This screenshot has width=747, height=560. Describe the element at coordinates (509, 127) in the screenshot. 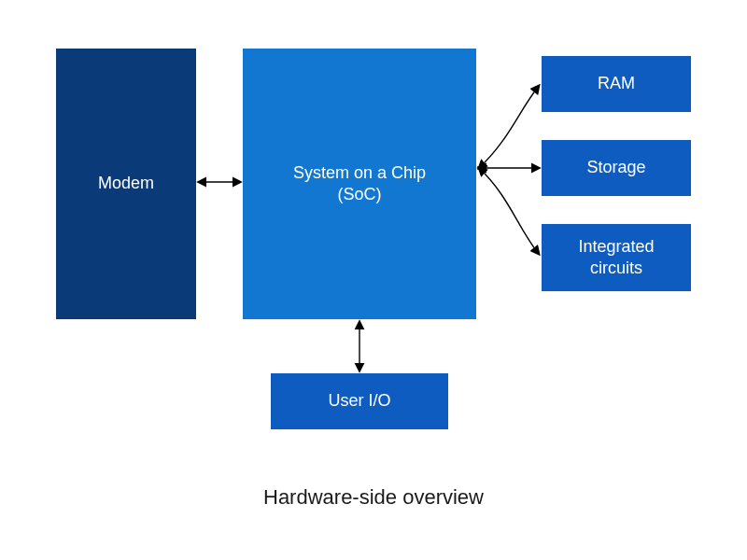

I see `arrow-soc-ram` at that location.